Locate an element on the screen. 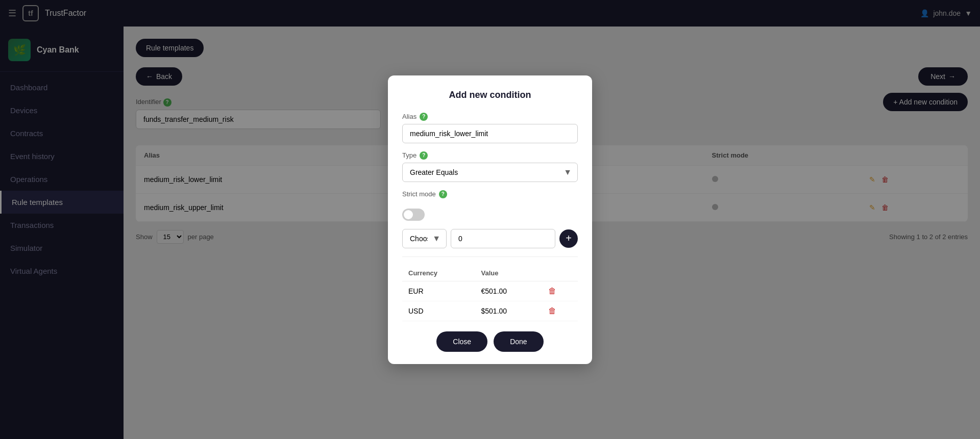 This screenshot has width=980, height=439. modal-type-select: Greater Equals Less Equals Equals Greate… is located at coordinates (490, 172).